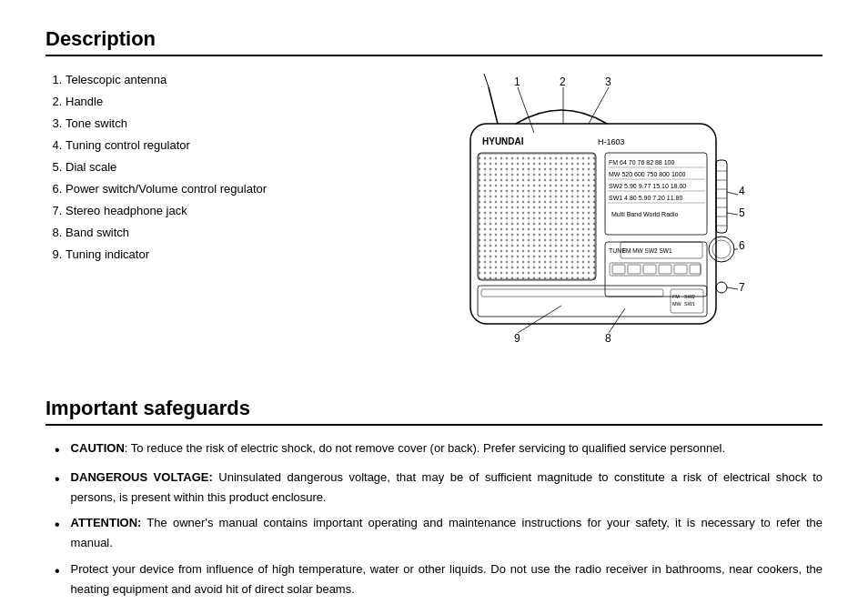 Image resolution: width=868 pixels, height=614 pixels. Describe the element at coordinates (434, 408) in the screenshot. I see `safeguards-title: Important safeguards` at that location.